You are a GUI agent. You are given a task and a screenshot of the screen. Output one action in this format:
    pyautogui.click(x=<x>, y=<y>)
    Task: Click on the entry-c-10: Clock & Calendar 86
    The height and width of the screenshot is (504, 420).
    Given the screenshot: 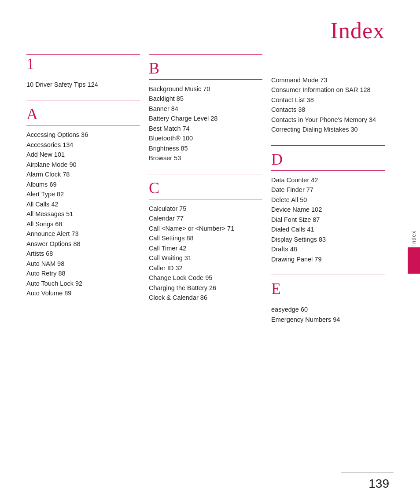 What is the action you would take?
    pyautogui.click(x=206, y=298)
    